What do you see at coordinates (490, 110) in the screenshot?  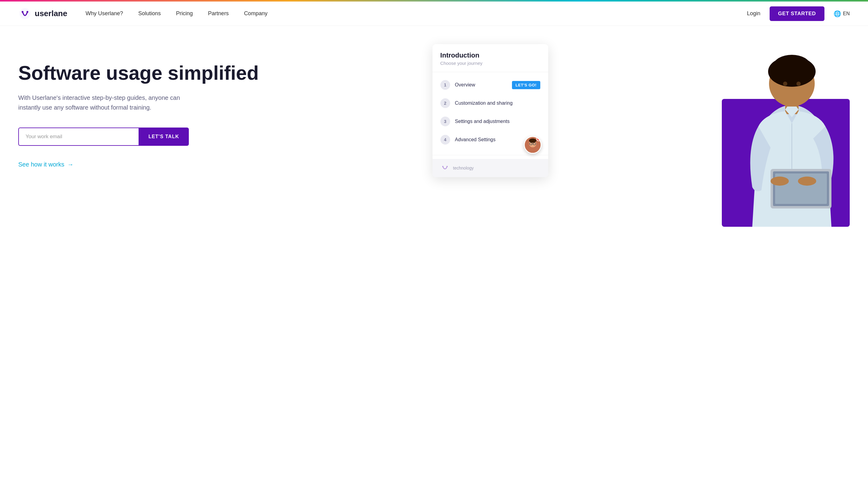 I see `ui-card: Introduction Choose your journey 1 Overv…` at bounding box center [490, 110].